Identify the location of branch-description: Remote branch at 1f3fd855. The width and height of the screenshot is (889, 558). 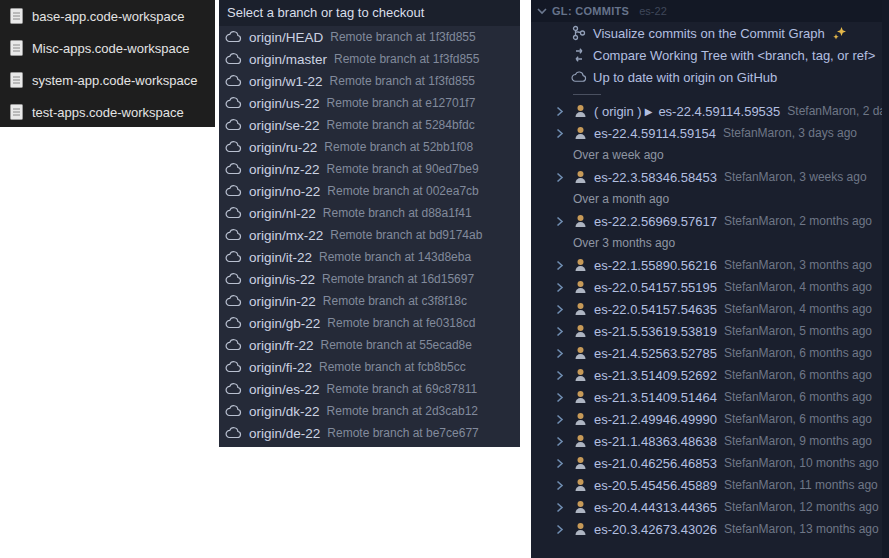
(402, 37).